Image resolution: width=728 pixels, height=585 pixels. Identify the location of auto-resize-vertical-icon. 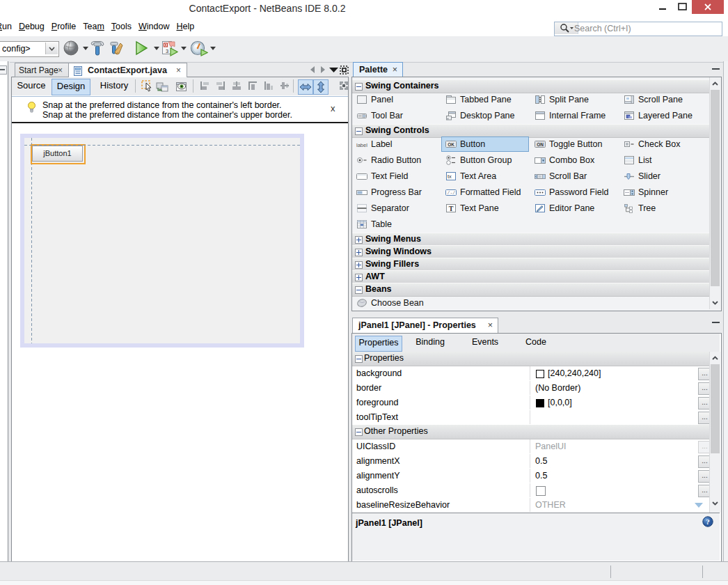
(321, 87).